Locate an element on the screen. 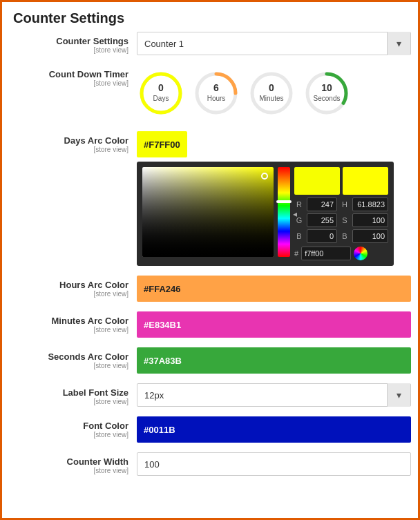 This screenshot has height=520, width=420. counter-width-sublabel: [store view] is located at coordinates (69, 471).